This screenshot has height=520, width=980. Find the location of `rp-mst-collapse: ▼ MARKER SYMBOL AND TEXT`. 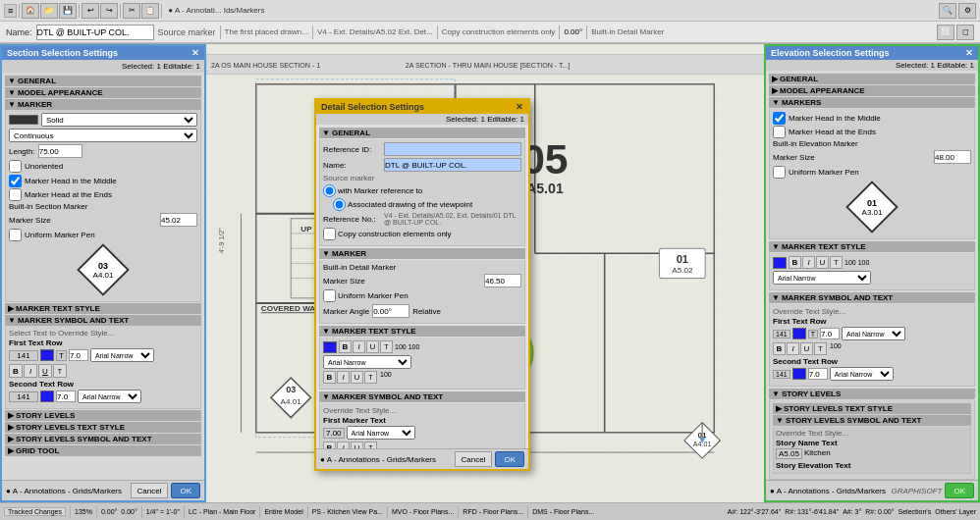

rp-mst-collapse: ▼ MARKER SYMBOL AND TEXT is located at coordinates (872, 298).